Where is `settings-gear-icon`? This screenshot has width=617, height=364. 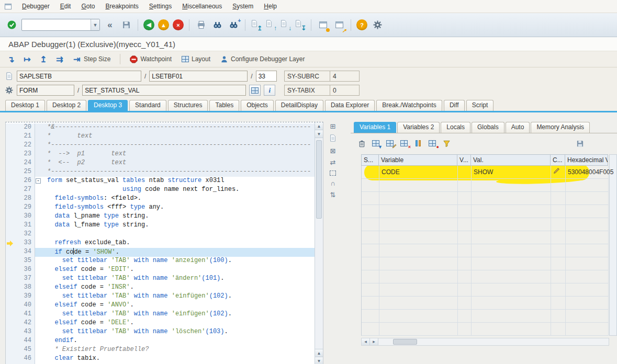
settings-gear-icon is located at coordinates (377, 25).